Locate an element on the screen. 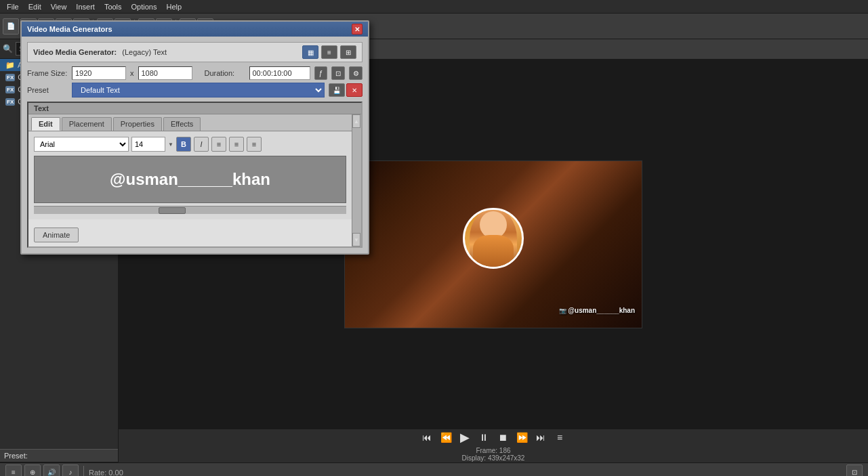 The width and height of the screenshot is (868, 476). playback-bar: ⏮ ⏪ ▶ ⏸ ⏹ ⏩ ⏭ ≡ Frame: 186 Display: 439x… is located at coordinates (493, 446).